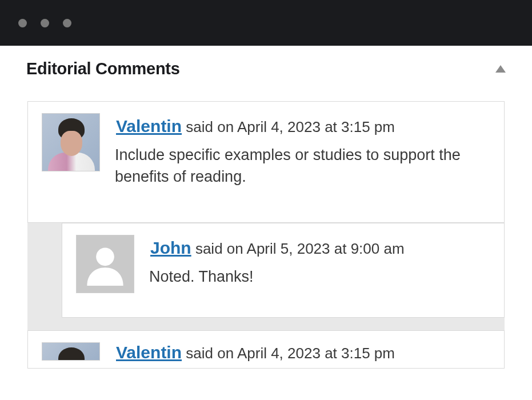 The height and width of the screenshot is (400, 532). Describe the element at coordinates (103, 69) in the screenshot. I see `panel-title: Editorial Comments` at that location.